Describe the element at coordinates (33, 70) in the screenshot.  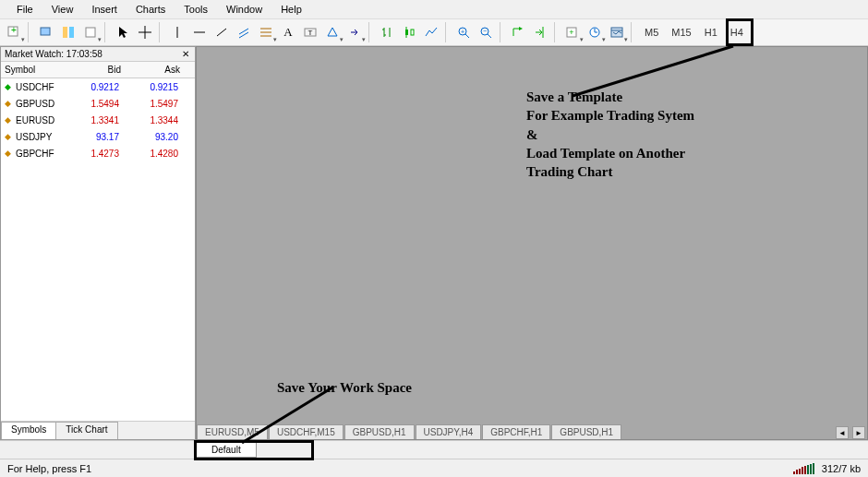
I see `col-symbol: Symbol` at that location.